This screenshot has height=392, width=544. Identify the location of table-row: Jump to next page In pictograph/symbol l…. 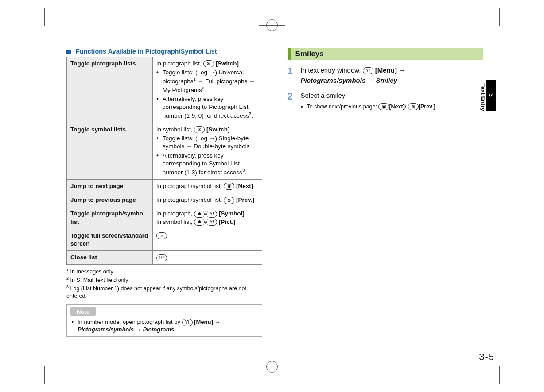
(165, 186).